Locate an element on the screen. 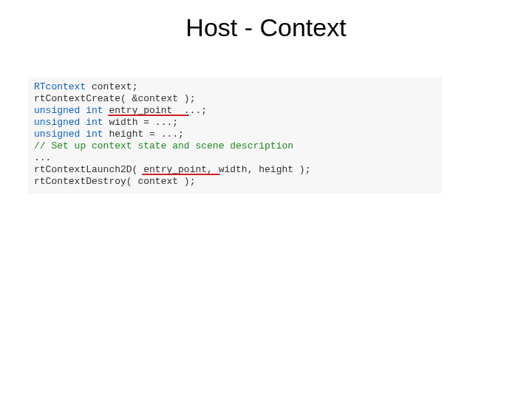  code-line: rtContextCreate( &context ); is located at coordinates (115, 99).